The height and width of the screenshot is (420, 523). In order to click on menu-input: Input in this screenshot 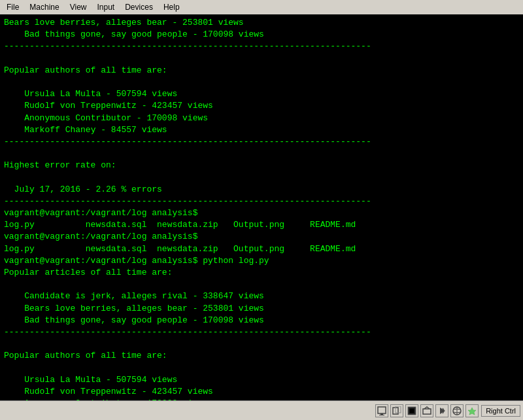, I will do `click(106, 7)`.